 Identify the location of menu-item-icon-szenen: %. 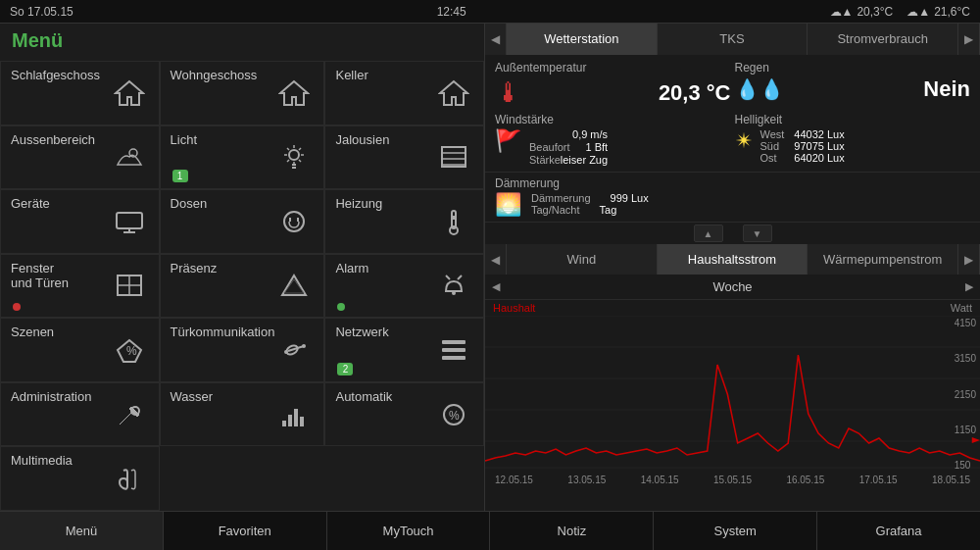
(129, 350).